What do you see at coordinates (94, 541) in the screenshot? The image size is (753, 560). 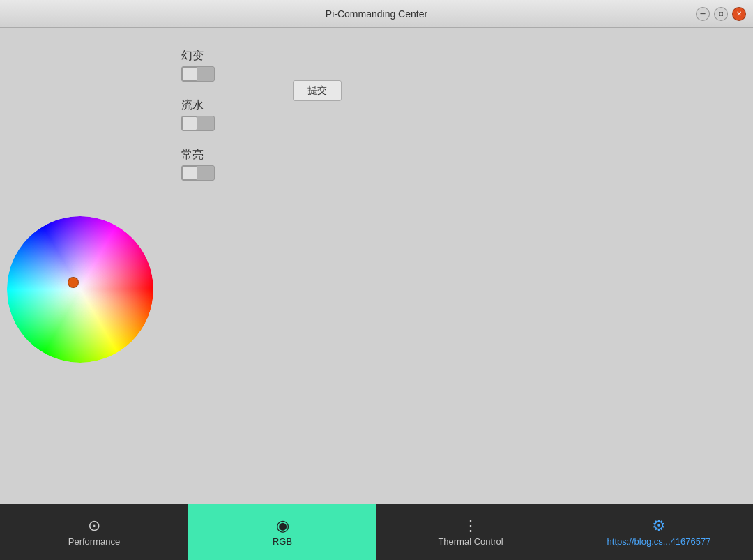 I see `nav-label-performance: Performance` at bounding box center [94, 541].